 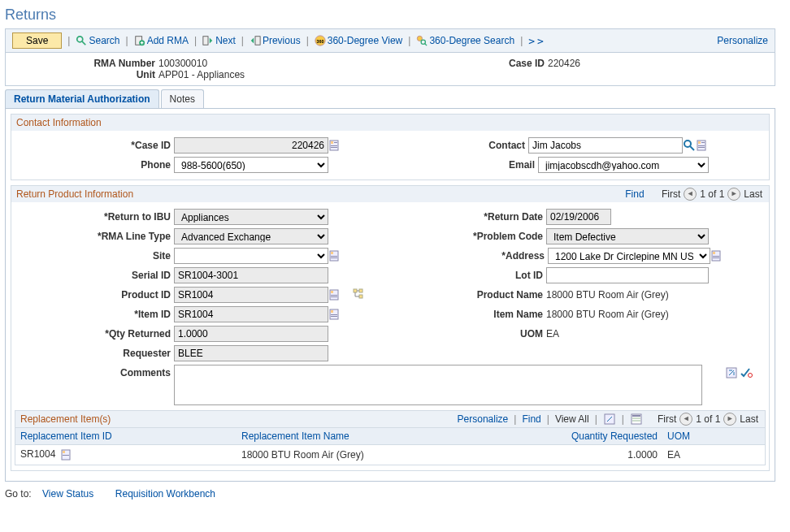 I want to click on site-select, so click(x=251, y=256).